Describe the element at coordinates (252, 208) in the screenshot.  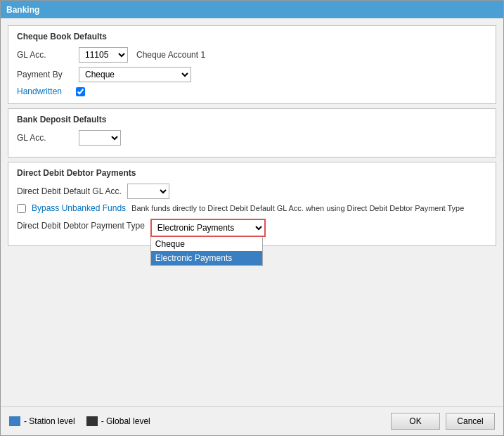
I see `bypass-row: Bypass Unbanked Funds Bank funds directl…` at that location.